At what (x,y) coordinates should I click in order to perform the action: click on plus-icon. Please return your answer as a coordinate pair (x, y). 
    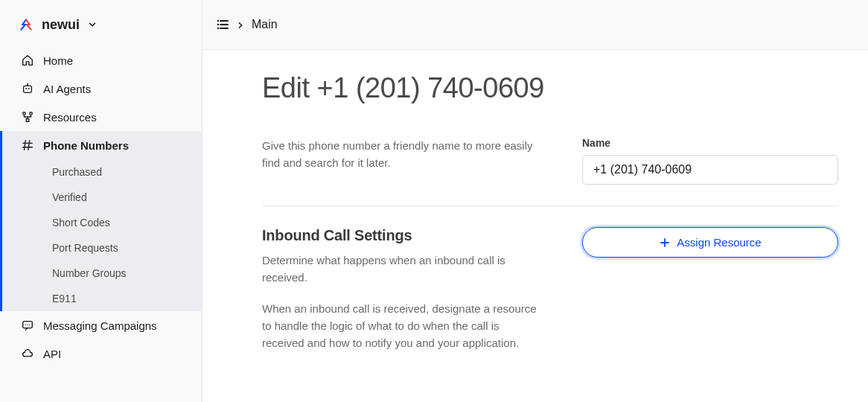
    Looking at the image, I should click on (665, 243).